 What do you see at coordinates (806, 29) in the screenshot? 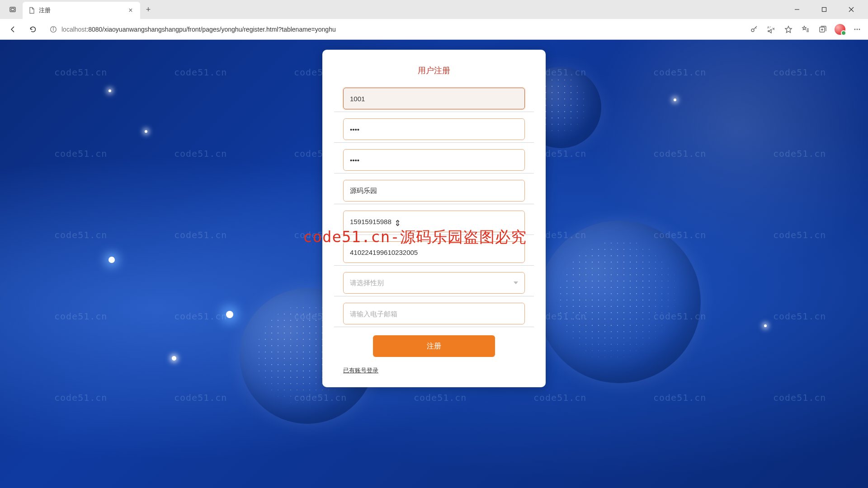
I see `favorites-list-icon` at bounding box center [806, 29].